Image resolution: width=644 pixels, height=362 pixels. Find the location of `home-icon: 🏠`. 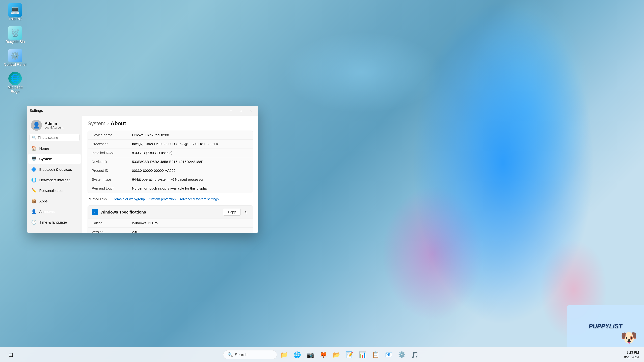

home-icon: 🏠 is located at coordinates (34, 148).